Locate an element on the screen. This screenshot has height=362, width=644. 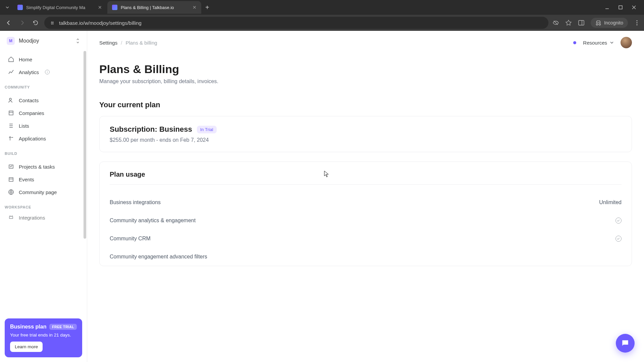
chart-icon is located at coordinates (11, 72).